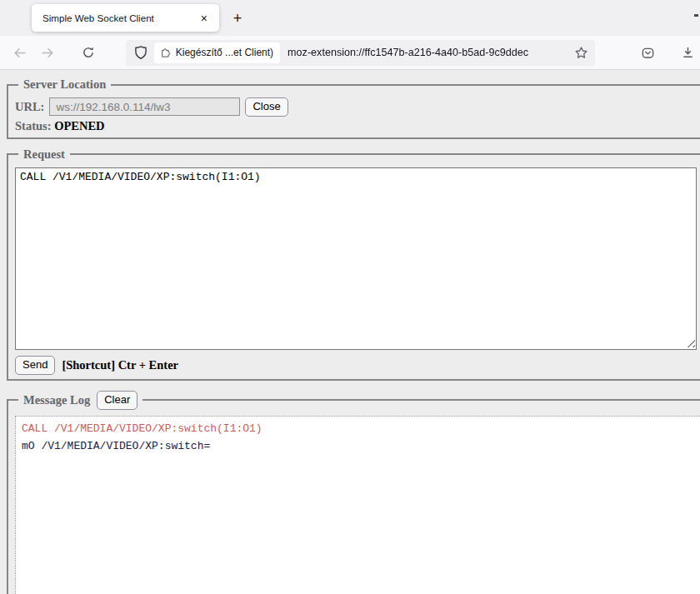 This screenshot has height=594, width=700. Describe the element at coordinates (358, 447) in the screenshot. I see `log-entry-received: mO /V1/MEDIA/VIDEO/XP:switch=` at that location.